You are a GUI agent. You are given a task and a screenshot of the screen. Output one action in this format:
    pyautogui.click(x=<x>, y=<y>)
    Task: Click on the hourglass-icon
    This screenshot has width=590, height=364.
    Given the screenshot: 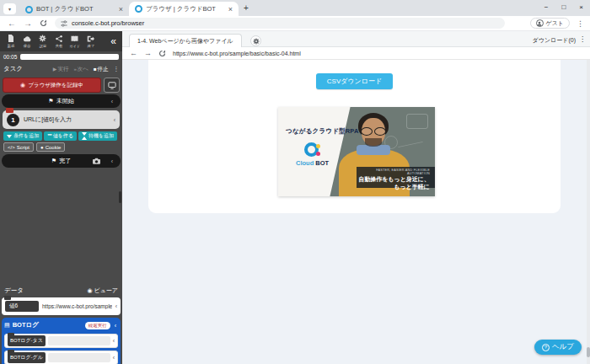 What is the action you would take?
    pyautogui.click(x=84, y=136)
    